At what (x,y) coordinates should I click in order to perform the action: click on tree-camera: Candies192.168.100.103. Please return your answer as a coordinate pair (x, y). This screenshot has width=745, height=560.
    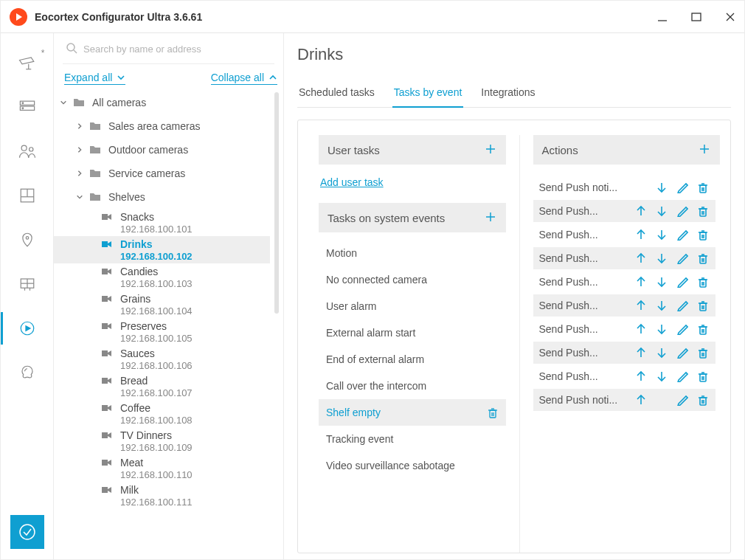
    Looking at the image, I should click on (162, 277).